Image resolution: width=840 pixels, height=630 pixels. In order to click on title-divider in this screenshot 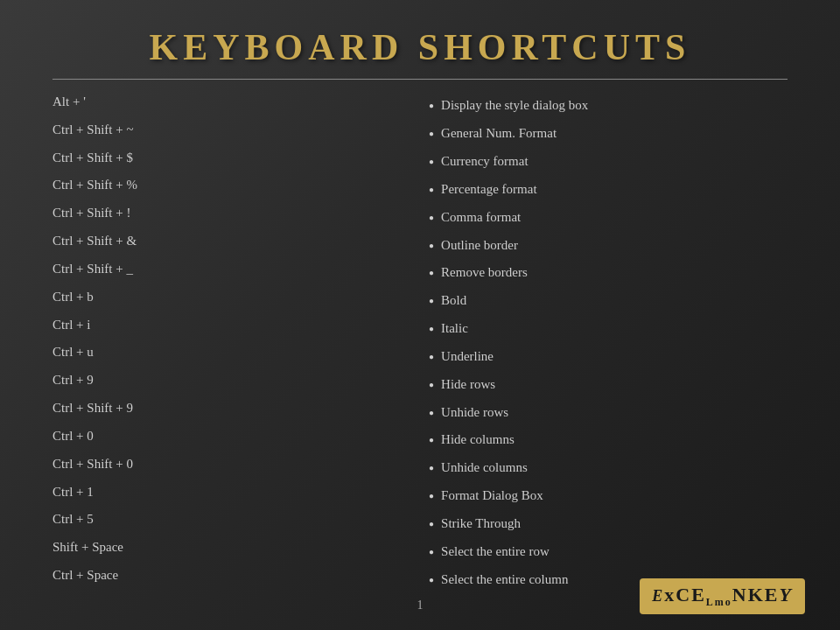, I will do `click(420, 79)`.